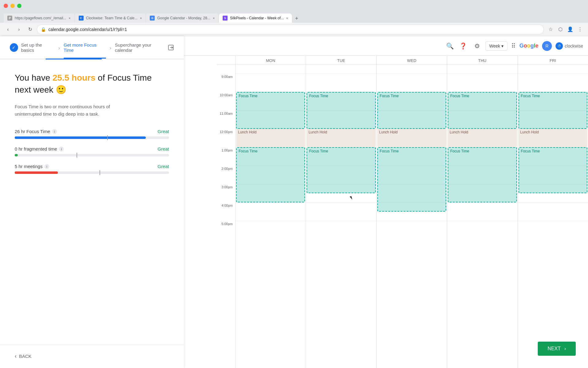 The height and width of the screenshot is (368, 588). Describe the element at coordinates (463, 46) in the screenshot. I see `help-icon: ❓` at that location.